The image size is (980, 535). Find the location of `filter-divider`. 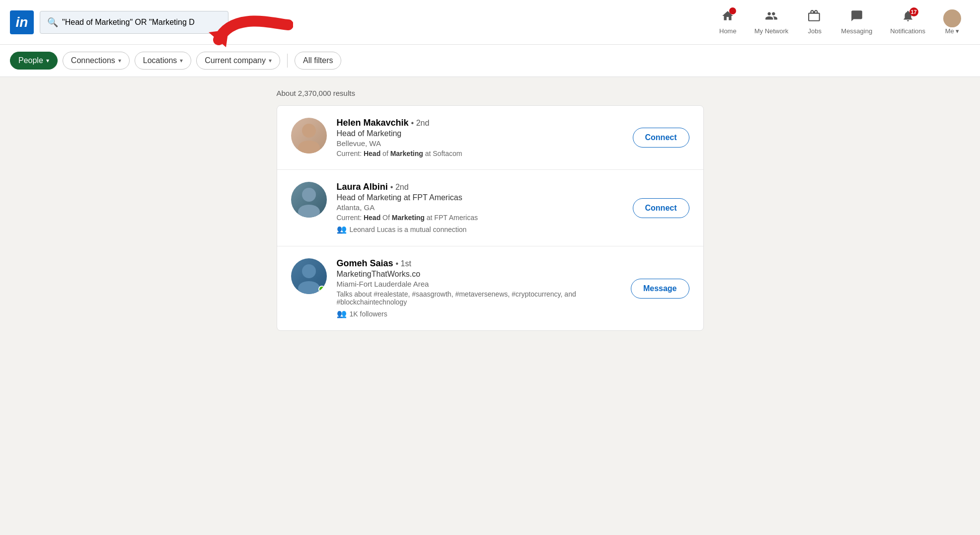

filter-divider is located at coordinates (287, 61).